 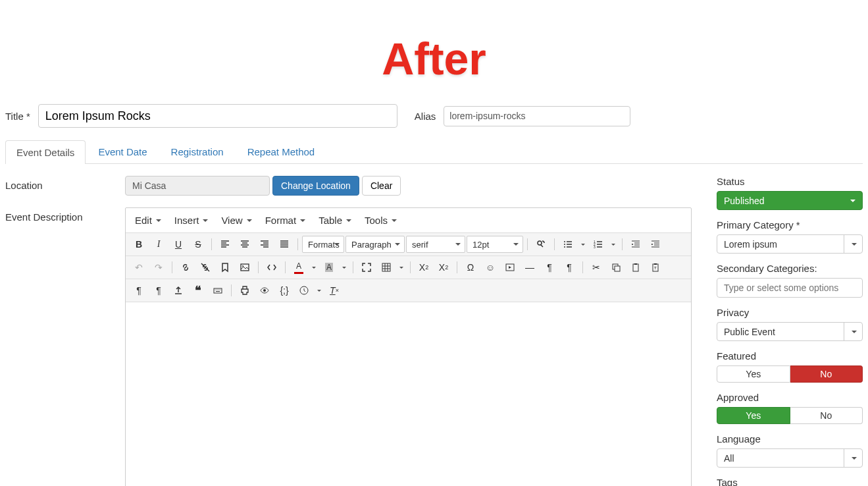 What do you see at coordinates (790, 356) in the screenshot?
I see `featured-label: Featured` at bounding box center [790, 356].